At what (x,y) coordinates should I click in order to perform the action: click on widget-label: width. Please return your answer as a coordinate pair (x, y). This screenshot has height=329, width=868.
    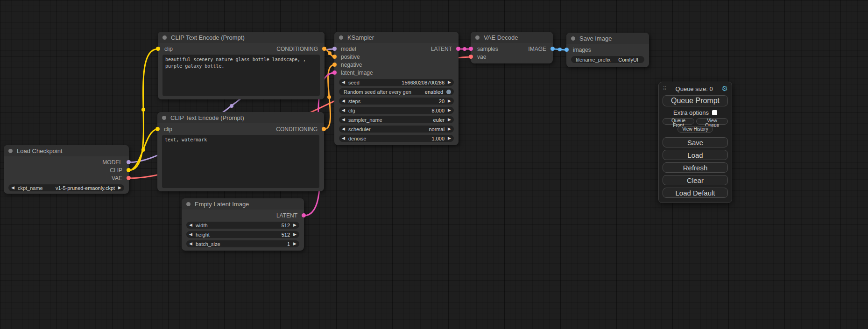
    Looking at the image, I should click on (202, 225).